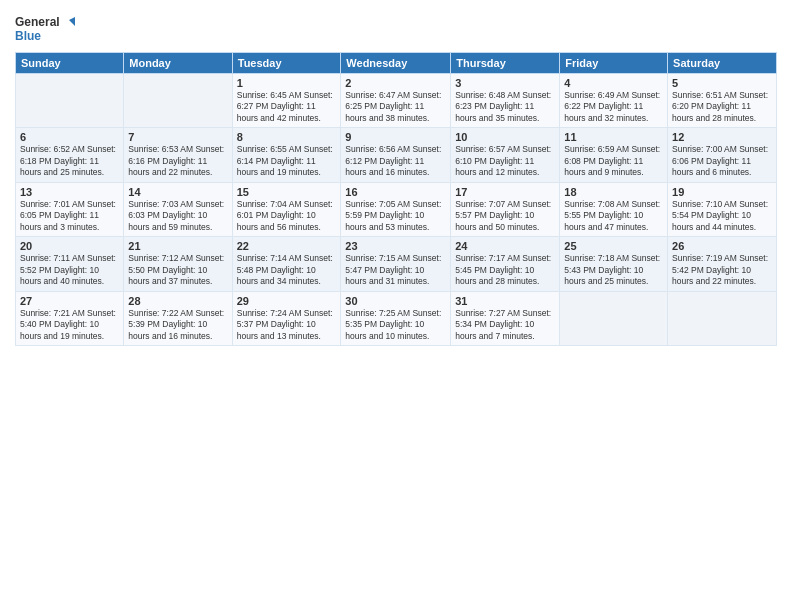 Image resolution: width=792 pixels, height=612 pixels. I want to click on day-info: Sunrise: 7:19 AM Sunset: 5:42 PM Dayligh…, so click(722, 270).